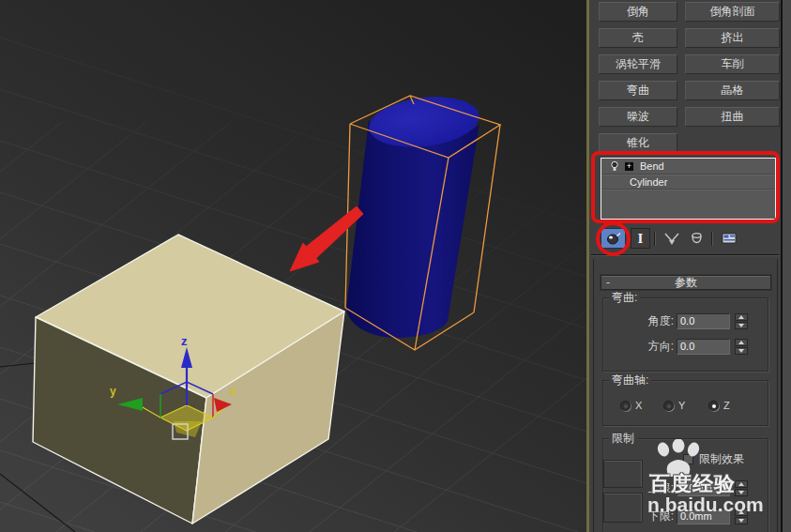 This screenshot has height=532, width=791. I want to click on modifier-button-shell: 壳, so click(638, 38).